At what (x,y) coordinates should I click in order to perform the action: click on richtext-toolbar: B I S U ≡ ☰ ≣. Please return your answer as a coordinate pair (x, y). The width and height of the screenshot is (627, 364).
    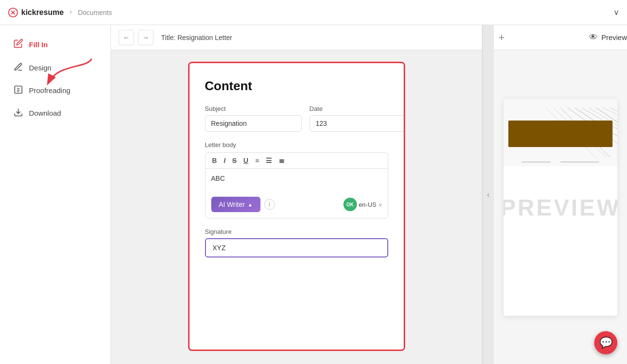
    Looking at the image, I should click on (297, 160).